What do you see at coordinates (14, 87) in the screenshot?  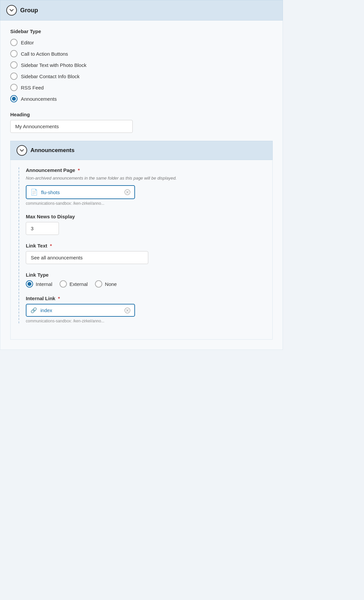 I see `radio-rss-feed` at bounding box center [14, 87].